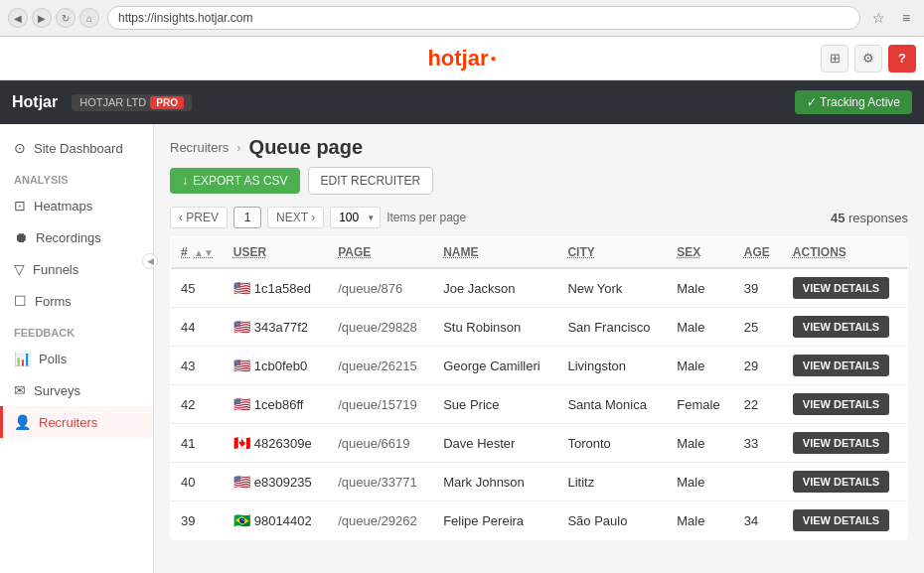 The image size is (924, 573). I want to click on cell-name: Mark Johnson, so click(495, 483).